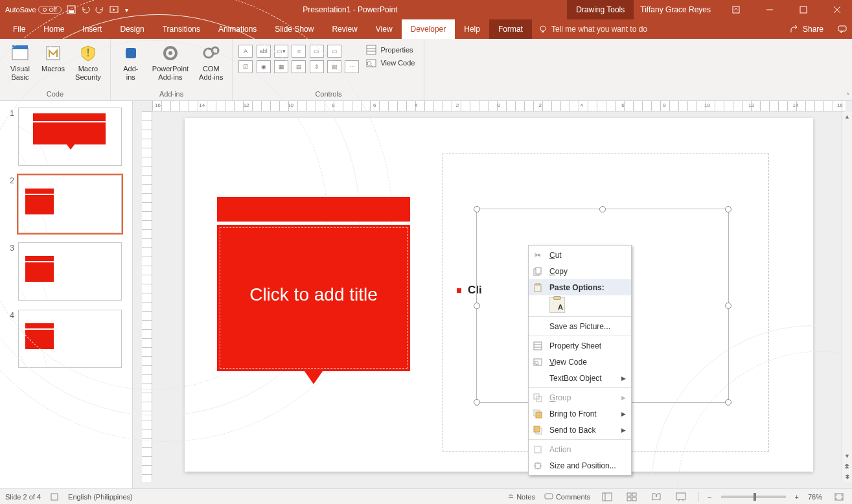 This screenshot has width=852, height=504. I want to click on tab-review: Review, so click(345, 29).